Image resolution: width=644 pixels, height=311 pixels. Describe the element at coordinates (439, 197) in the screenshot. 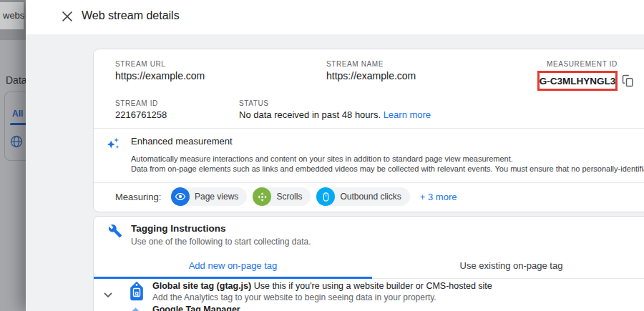

I see `more-chips-link: + 3 more` at that location.